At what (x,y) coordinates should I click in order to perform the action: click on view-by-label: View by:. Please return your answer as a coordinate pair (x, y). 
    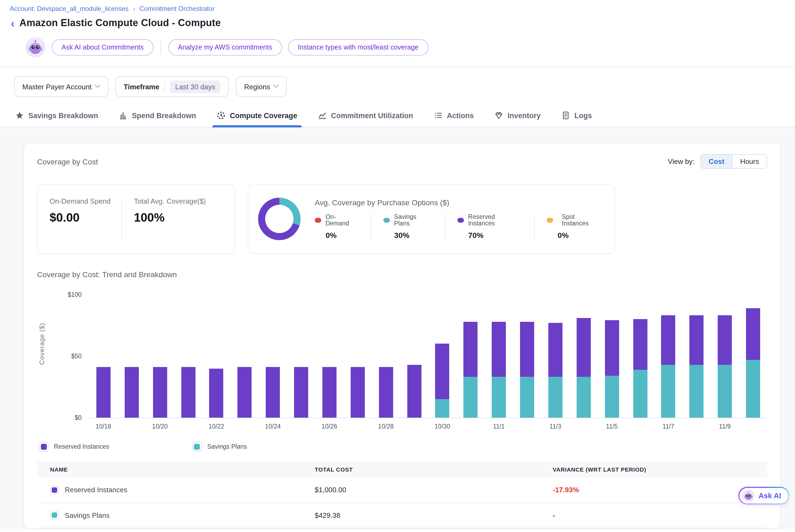
    Looking at the image, I should click on (681, 162).